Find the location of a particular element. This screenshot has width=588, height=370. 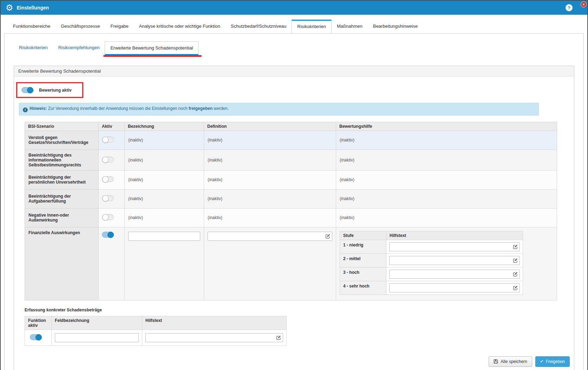

table-row: Beeinträchtigung der persönlichen Unvers… is located at coordinates (291, 180).